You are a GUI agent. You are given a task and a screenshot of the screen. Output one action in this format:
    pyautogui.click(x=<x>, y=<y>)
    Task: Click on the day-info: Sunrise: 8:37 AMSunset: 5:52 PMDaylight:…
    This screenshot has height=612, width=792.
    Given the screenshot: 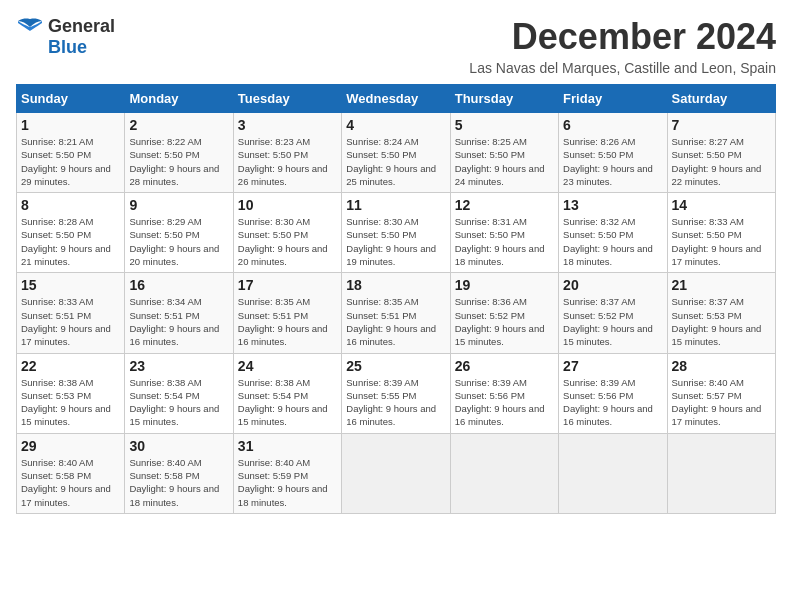 What is the action you would take?
    pyautogui.click(x=608, y=322)
    